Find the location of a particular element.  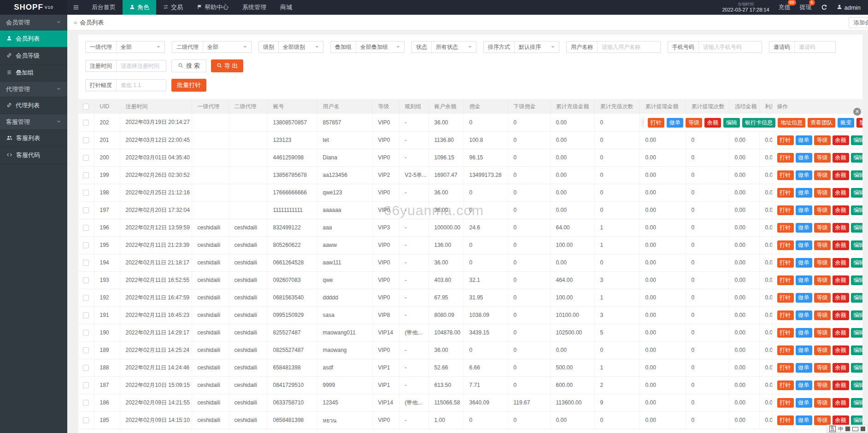

sidebar-section-header: 代理管理 is located at coordinates (34, 89).